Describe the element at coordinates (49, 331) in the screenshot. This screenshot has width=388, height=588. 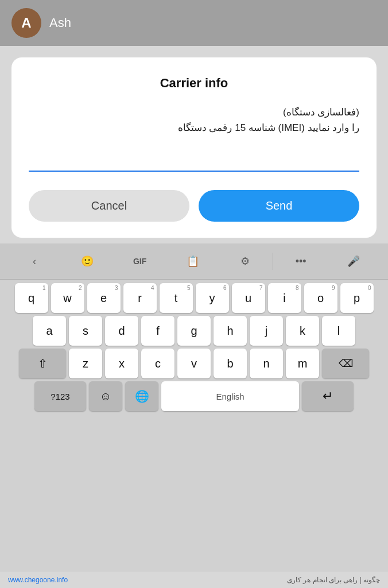
I see `key-a: a` at that location.